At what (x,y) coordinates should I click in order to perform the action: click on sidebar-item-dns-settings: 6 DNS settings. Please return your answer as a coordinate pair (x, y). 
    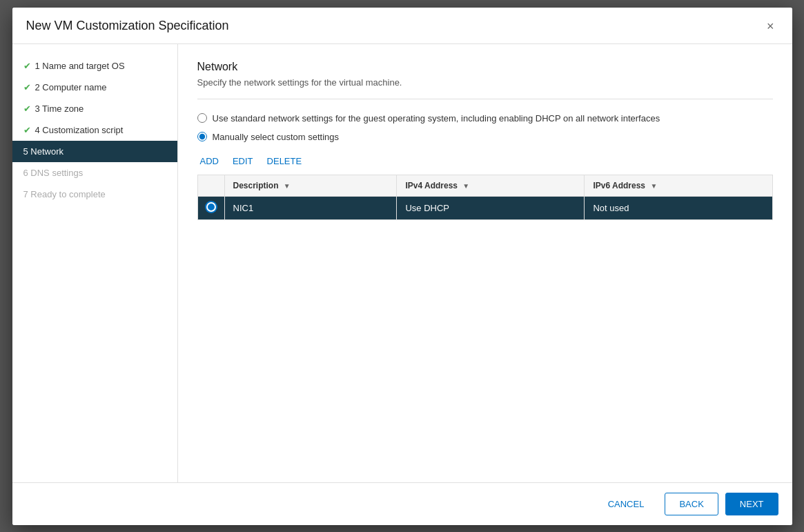
    Looking at the image, I should click on (95, 173).